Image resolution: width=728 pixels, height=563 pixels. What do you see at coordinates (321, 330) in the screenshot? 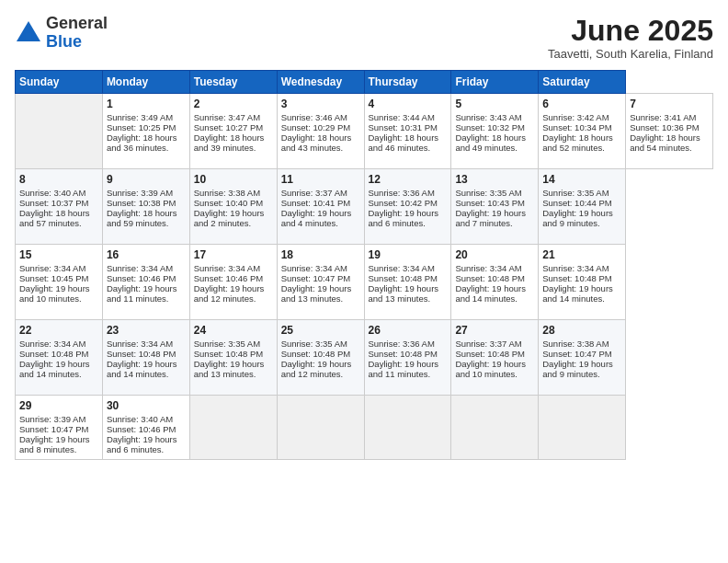
I see `day-number: 25` at bounding box center [321, 330].